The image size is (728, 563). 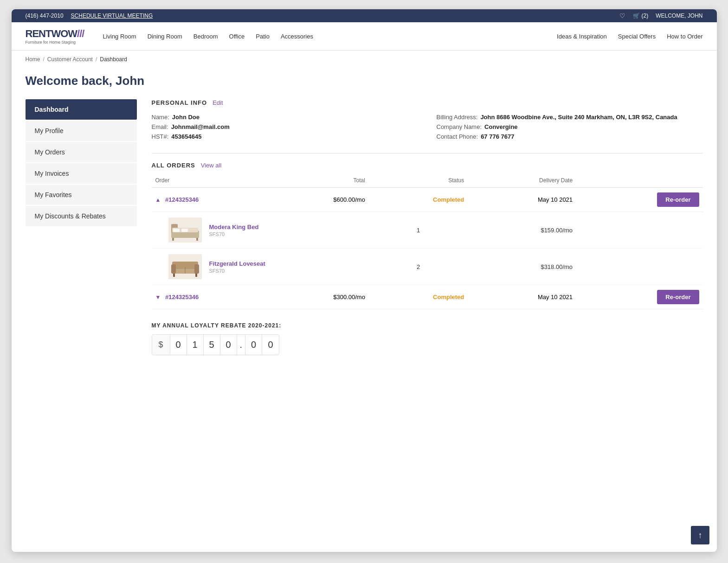 I want to click on chevron-expand-icon: ▲, so click(x=158, y=200).